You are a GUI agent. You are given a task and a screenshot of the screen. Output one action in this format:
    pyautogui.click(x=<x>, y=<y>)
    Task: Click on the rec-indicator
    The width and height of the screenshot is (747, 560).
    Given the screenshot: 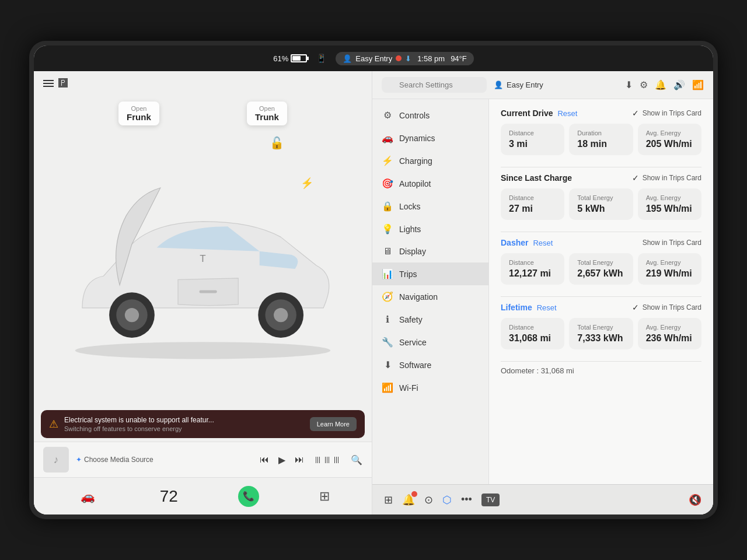 What is the action you would take?
    pyautogui.click(x=399, y=58)
    